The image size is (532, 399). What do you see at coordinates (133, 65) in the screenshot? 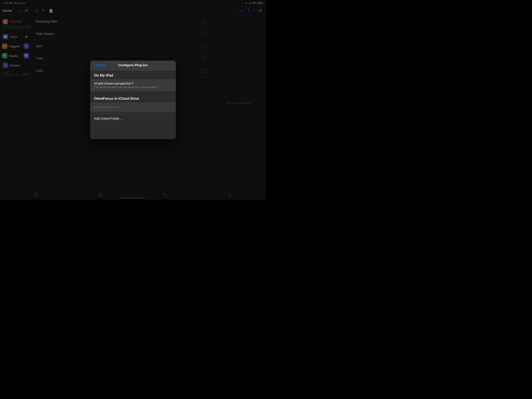
I see `modal-nav-bar: ‹ Settings Configure Plug-Ins` at bounding box center [133, 65].